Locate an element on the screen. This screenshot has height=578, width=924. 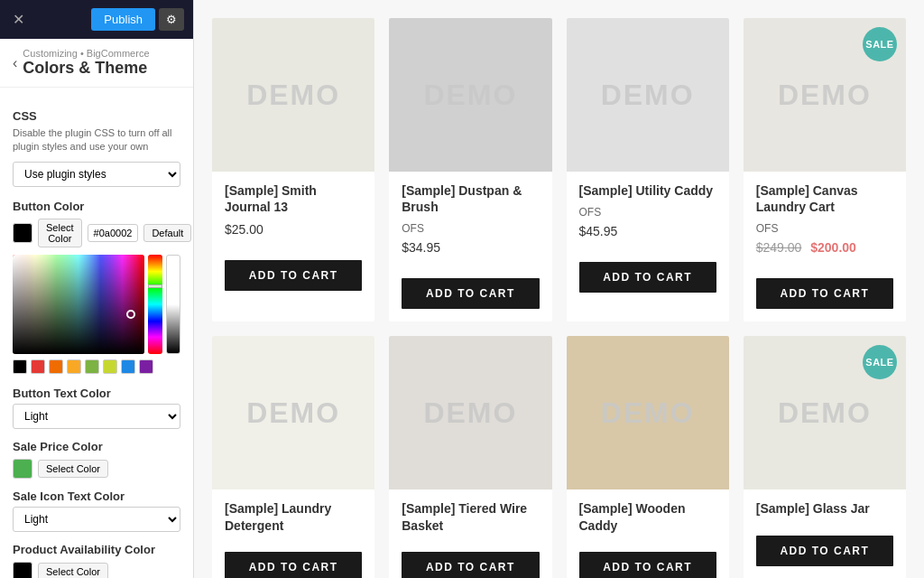
product-info: [Sample] Tiered Wire Basket is located at coordinates (470, 520).